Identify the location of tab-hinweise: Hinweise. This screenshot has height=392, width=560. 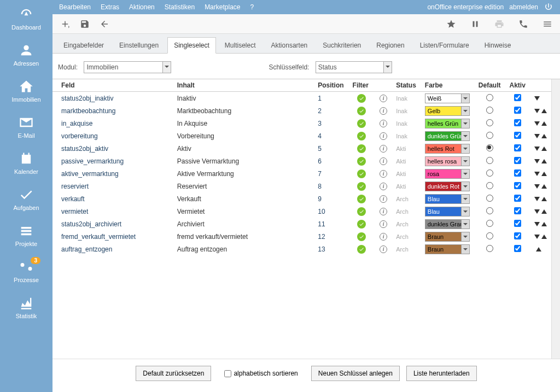
(498, 45).